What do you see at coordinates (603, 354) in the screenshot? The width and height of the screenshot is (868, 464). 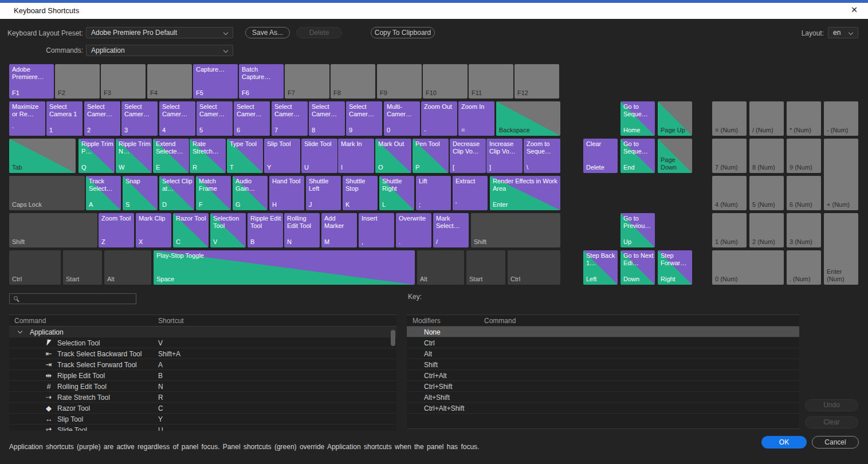 I see `modifier-row: Alt` at bounding box center [603, 354].